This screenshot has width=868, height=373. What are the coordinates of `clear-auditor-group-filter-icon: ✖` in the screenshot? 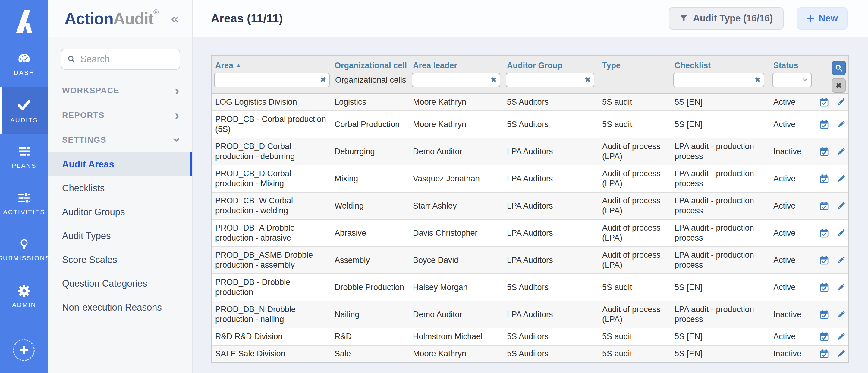 It's located at (588, 80).